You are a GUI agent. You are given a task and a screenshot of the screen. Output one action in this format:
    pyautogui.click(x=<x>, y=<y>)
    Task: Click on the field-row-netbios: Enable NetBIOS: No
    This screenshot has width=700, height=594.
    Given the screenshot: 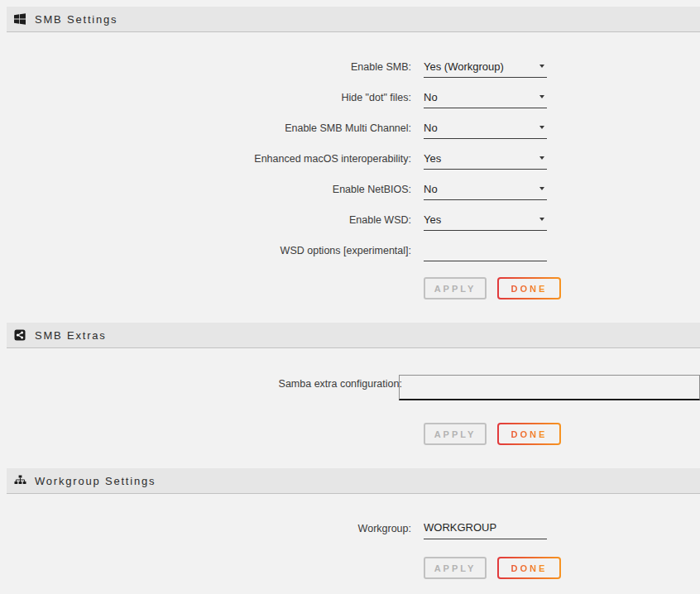 What is the action you would take?
    pyautogui.click(x=350, y=189)
    